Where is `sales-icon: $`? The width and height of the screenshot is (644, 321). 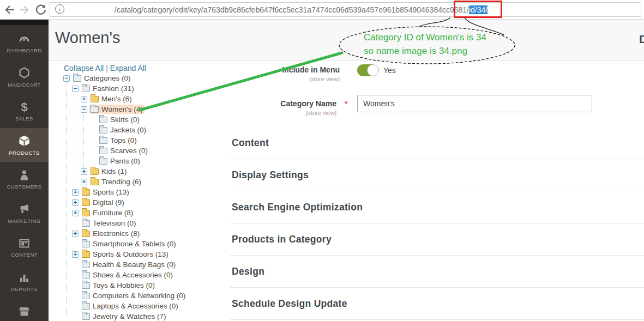 sales-icon: $ is located at coordinates (24, 107).